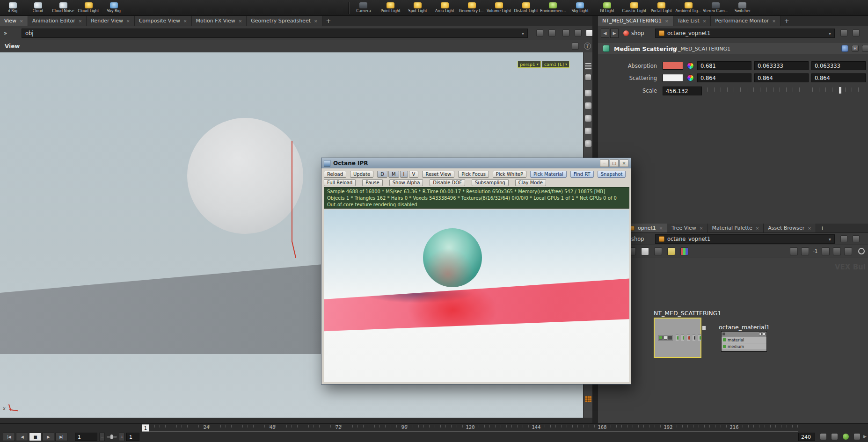 This screenshot has height=442, width=868. What do you see at coordinates (490, 182) in the screenshot?
I see `subsampling-button: Subsampling` at bounding box center [490, 182].